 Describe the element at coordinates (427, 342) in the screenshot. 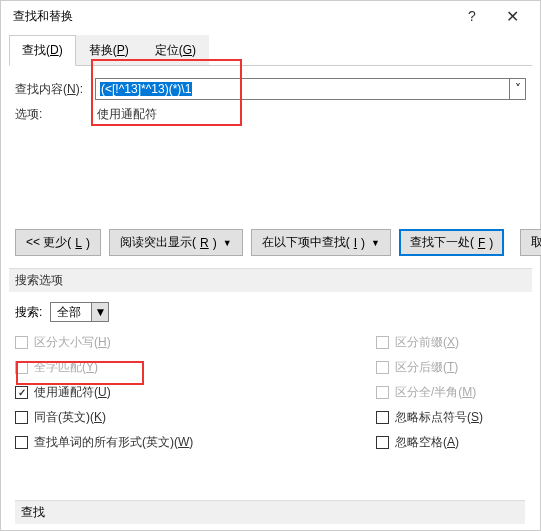

I see `checkbox-label: 区分前缀(X)` at that location.